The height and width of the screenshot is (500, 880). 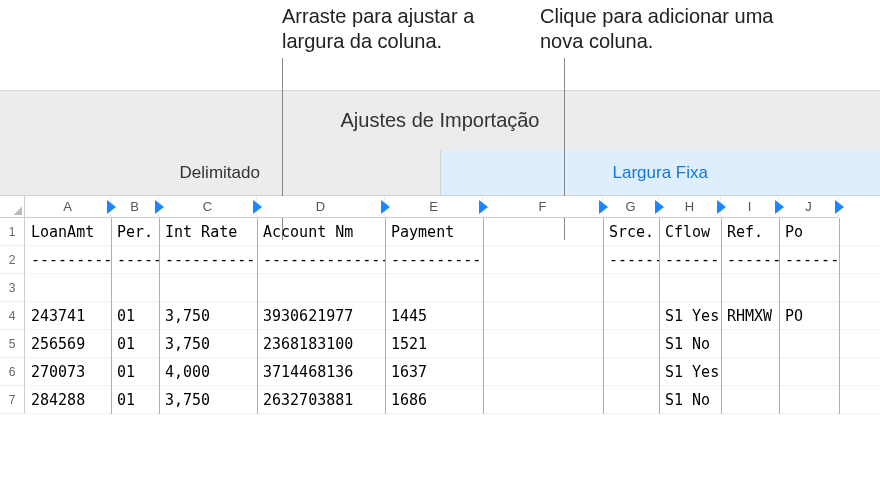 What do you see at coordinates (68, 344) in the screenshot?
I see `cell: 256569` at bounding box center [68, 344].